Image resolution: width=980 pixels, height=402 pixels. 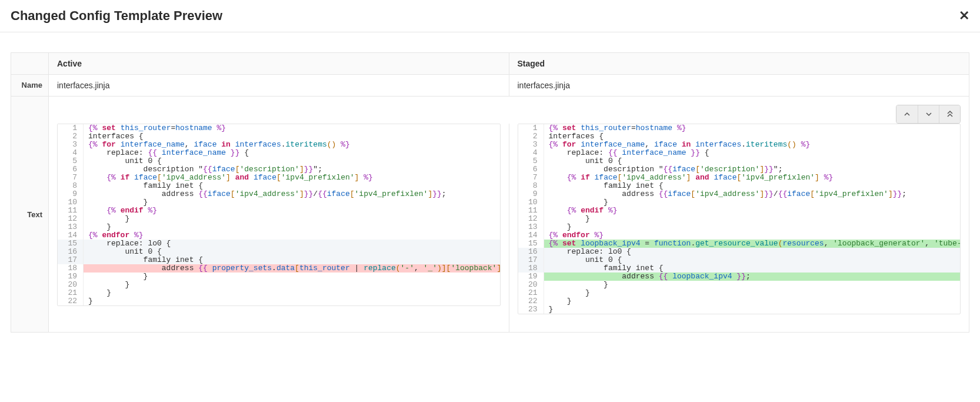 I want to click on line-number: 3, so click(x=531, y=145).